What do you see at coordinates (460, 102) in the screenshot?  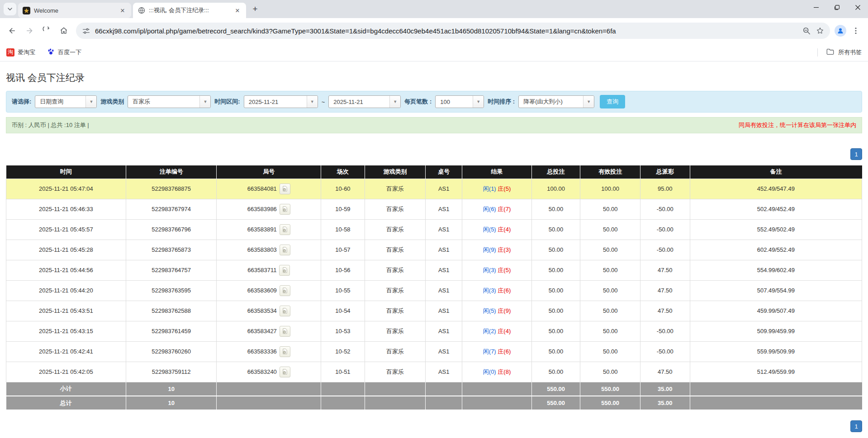 I see `per-page-select: 100 ▼` at bounding box center [460, 102].